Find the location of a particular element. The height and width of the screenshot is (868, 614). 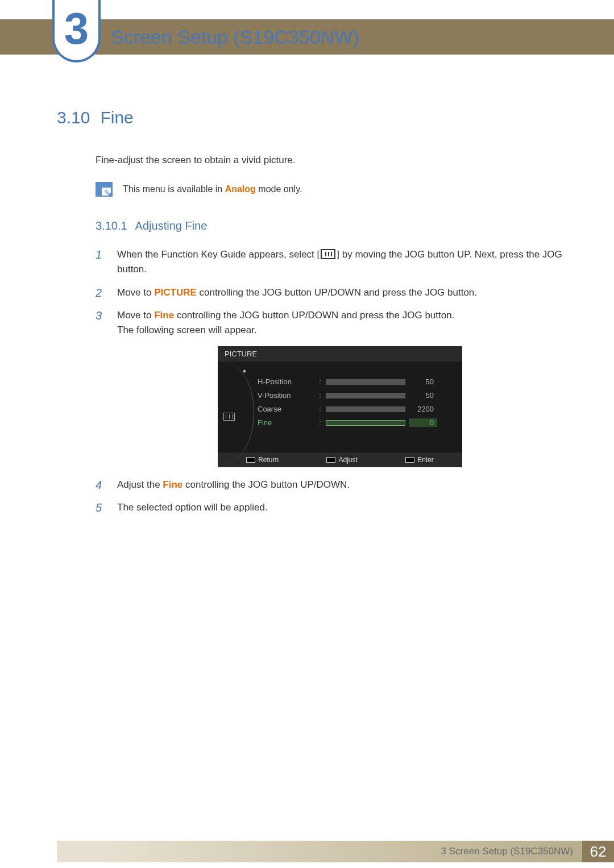

osd-footer: Return Adjust Enter is located at coordinates (340, 460).